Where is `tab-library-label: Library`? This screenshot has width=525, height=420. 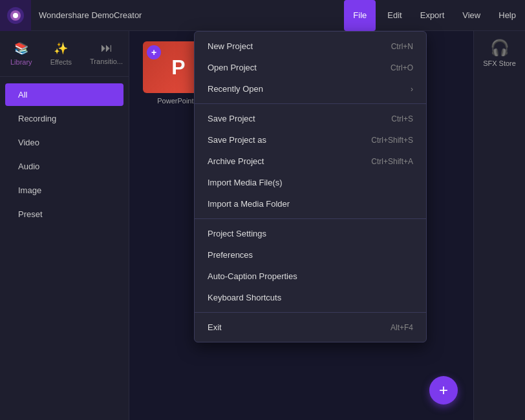
tab-library-label: Library is located at coordinates (21, 62).